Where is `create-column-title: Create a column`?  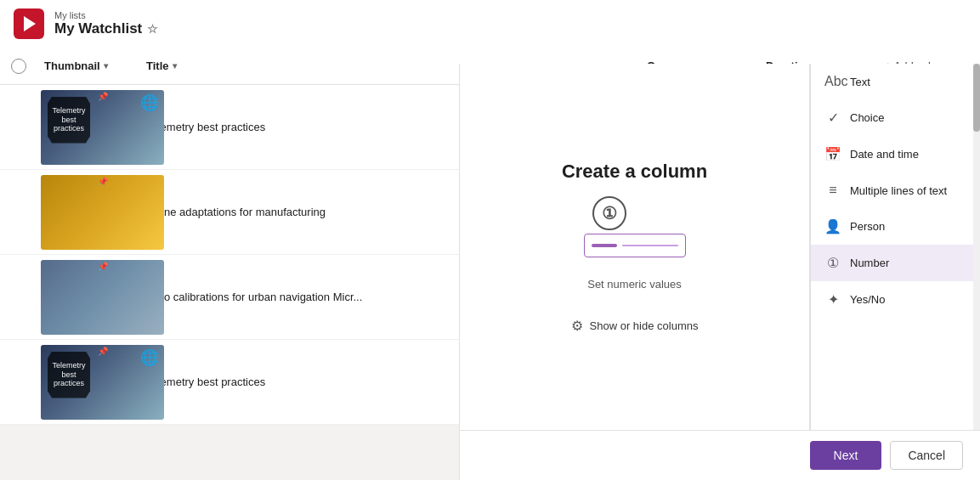 create-column-title: Create a column is located at coordinates (634, 172).